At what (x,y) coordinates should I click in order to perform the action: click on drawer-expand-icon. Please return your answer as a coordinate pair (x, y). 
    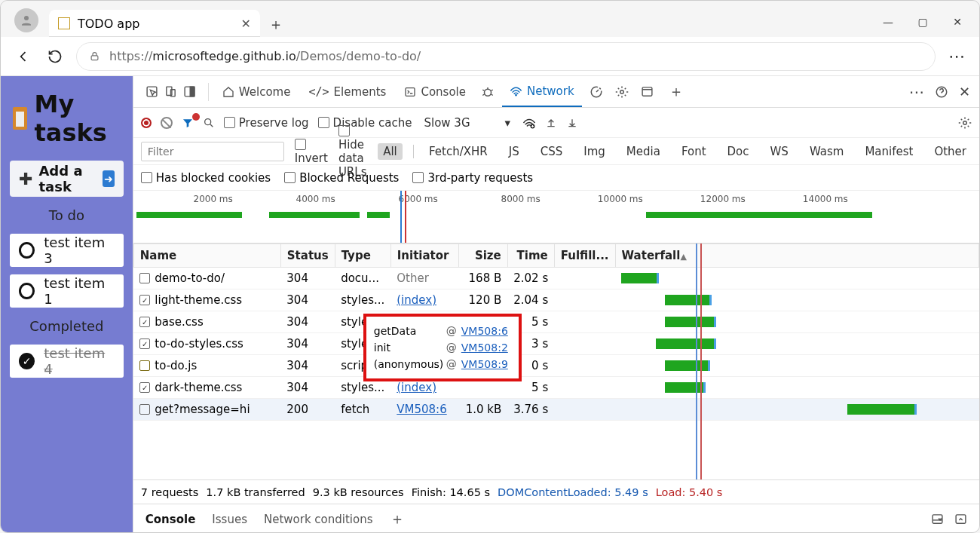
    Looking at the image, I should click on (960, 519).